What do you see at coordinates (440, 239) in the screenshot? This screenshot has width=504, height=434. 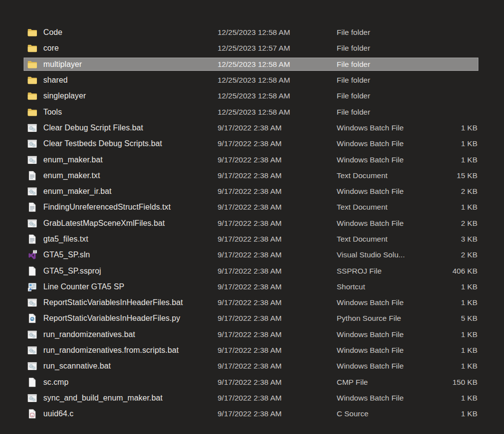 I see `file-size: 3 KB` at bounding box center [440, 239].